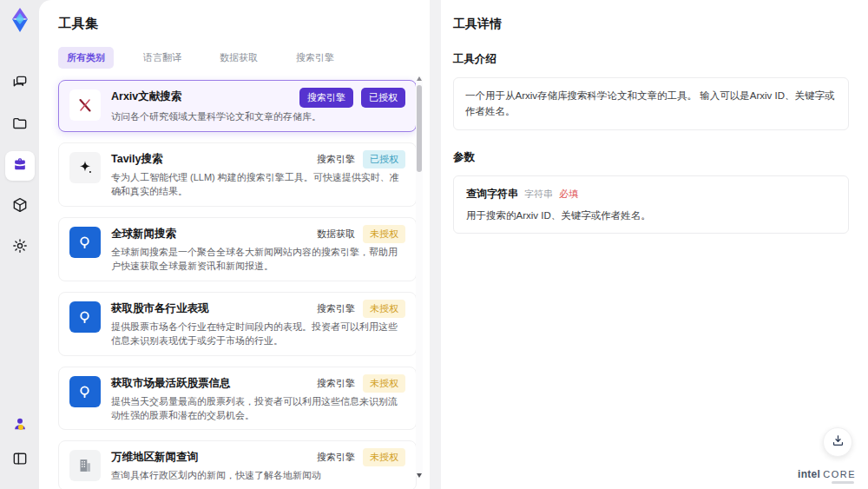 The image size is (868, 489). I want to click on arxiv-icon, so click(85, 105).